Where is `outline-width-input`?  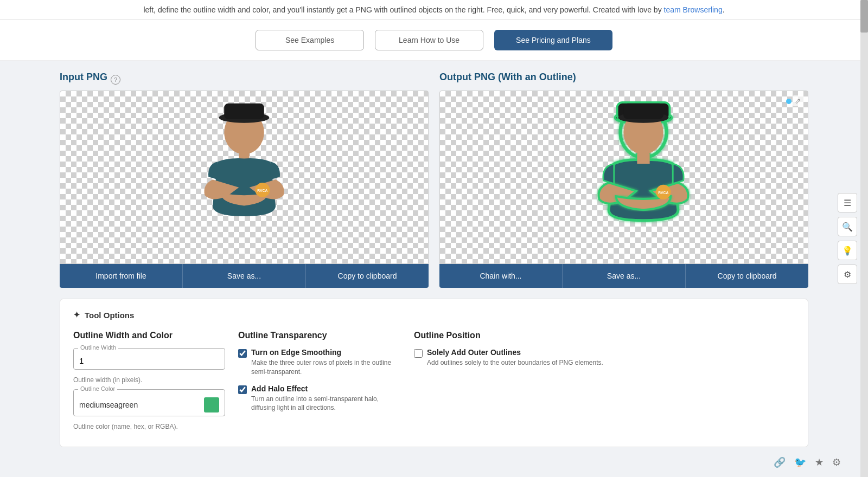
outline-width-input is located at coordinates (149, 361).